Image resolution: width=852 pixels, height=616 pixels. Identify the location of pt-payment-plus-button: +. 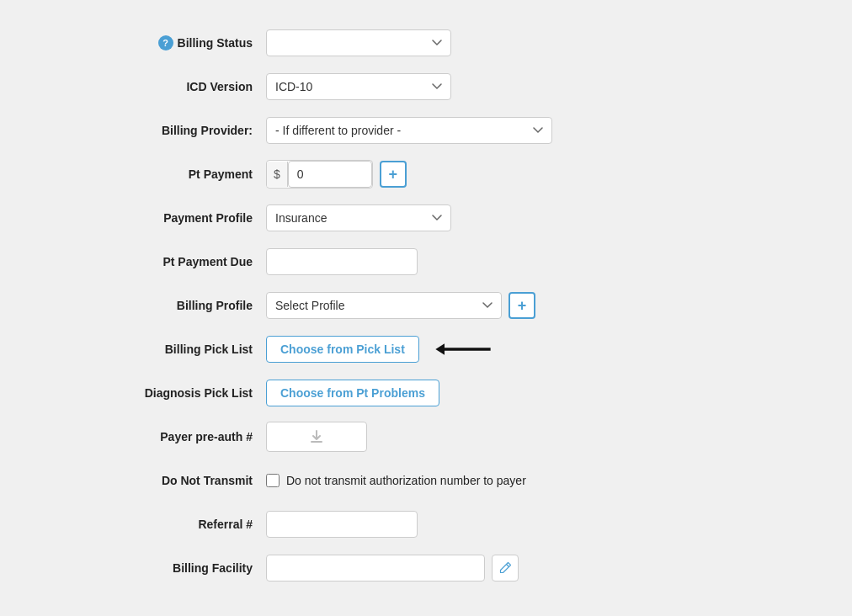
(393, 174).